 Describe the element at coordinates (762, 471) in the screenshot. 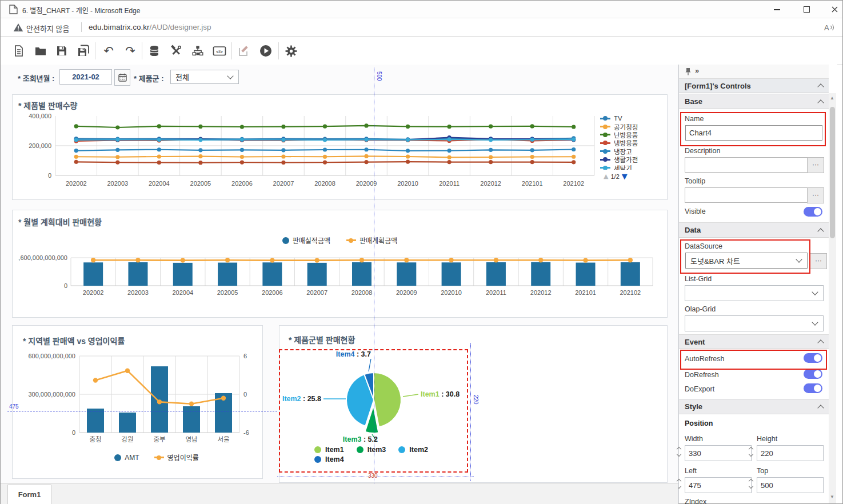

I see `top-label: Top` at that location.